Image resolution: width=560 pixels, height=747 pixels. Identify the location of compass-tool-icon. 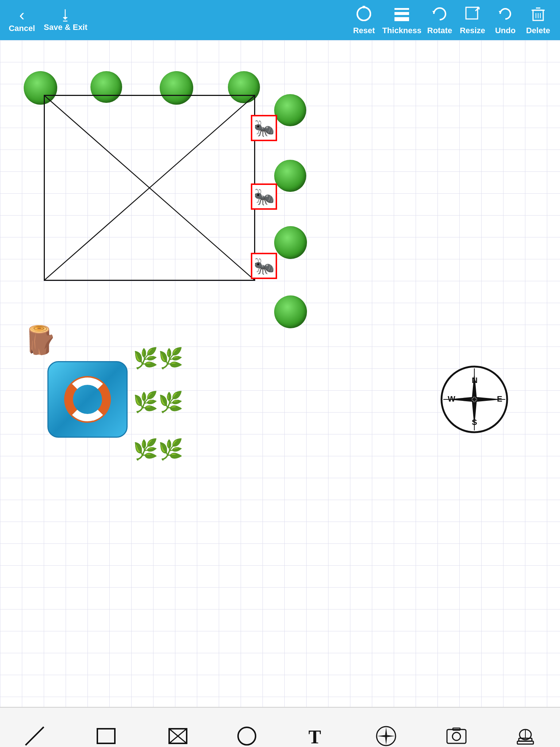
(386, 736).